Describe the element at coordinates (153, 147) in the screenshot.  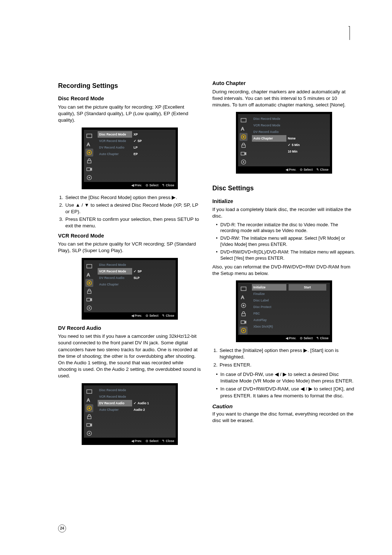
I see `opt-lp: LP` at that location.